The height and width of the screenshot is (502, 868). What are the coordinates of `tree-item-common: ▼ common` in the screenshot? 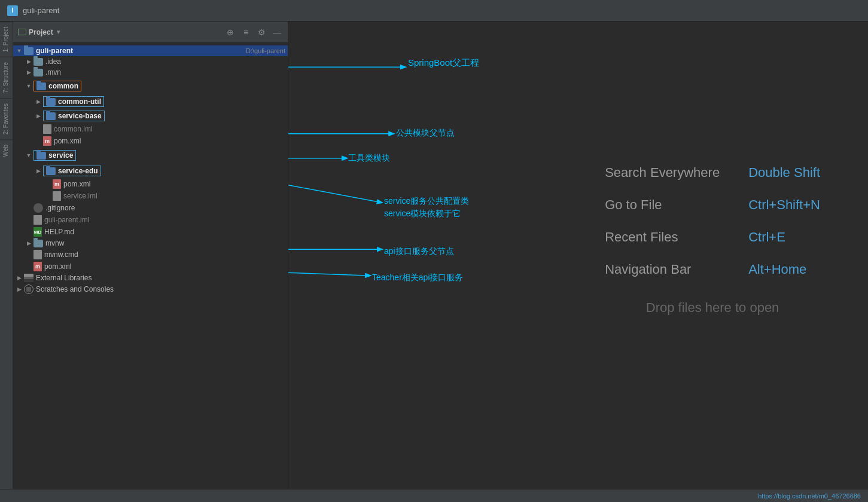 It's located at (151, 86).